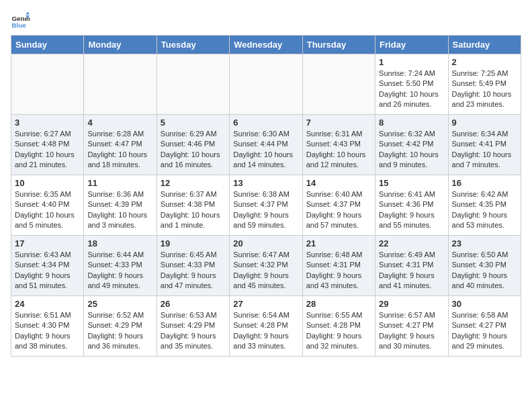 The width and height of the screenshot is (532, 411). Describe the element at coordinates (266, 326) in the screenshot. I see `calendar-cell: 27Sunrise: 6:54 AM Sunset: 4:28 PM Dayli…` at that location.